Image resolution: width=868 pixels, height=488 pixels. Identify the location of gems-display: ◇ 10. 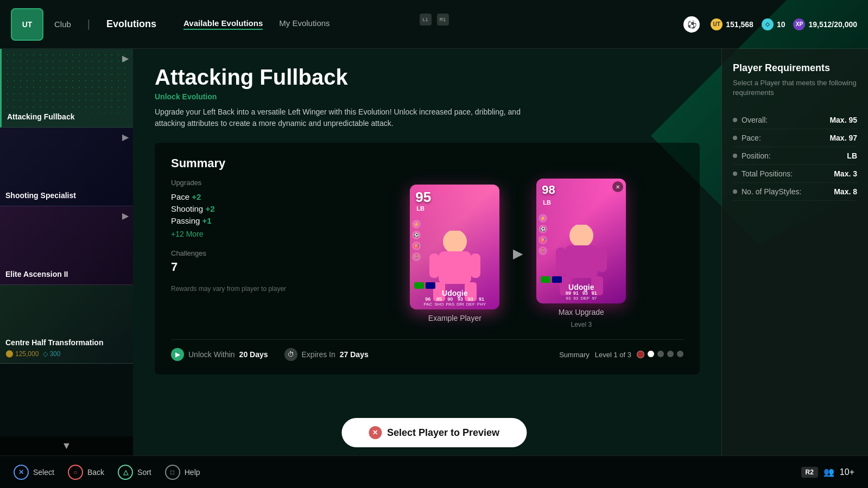
(774, 24).